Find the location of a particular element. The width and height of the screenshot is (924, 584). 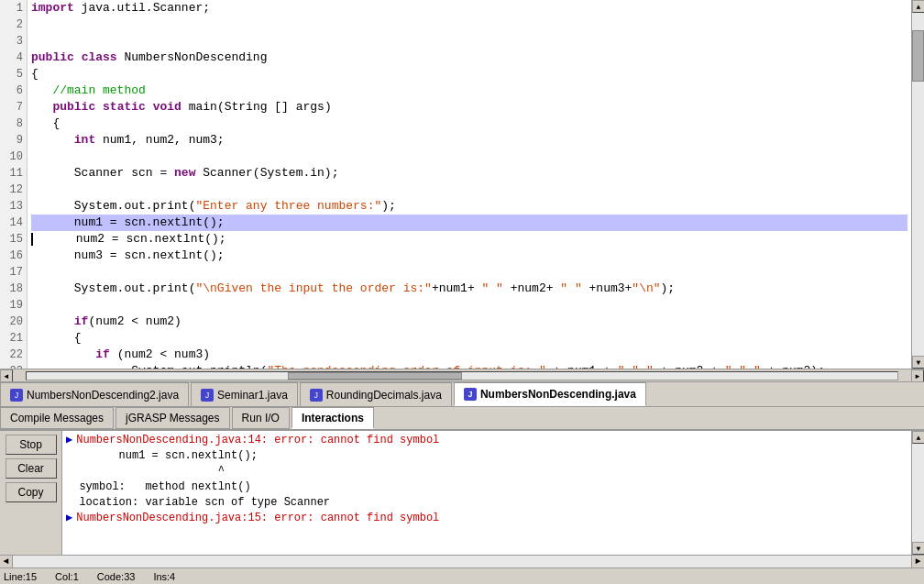

editor-scrollbar: ▲ ▼ is located at coordinates (918, 184).